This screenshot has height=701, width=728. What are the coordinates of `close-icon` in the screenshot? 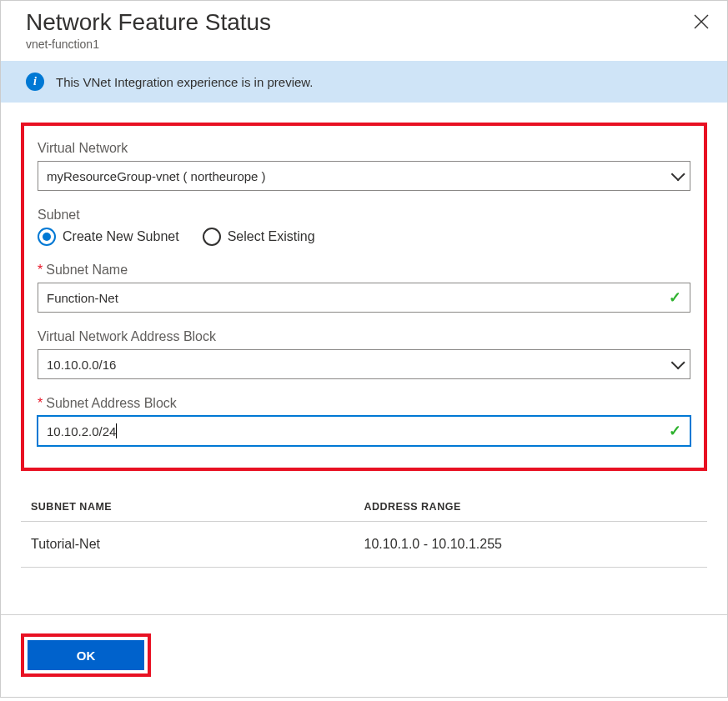 It's located at (701, 23).